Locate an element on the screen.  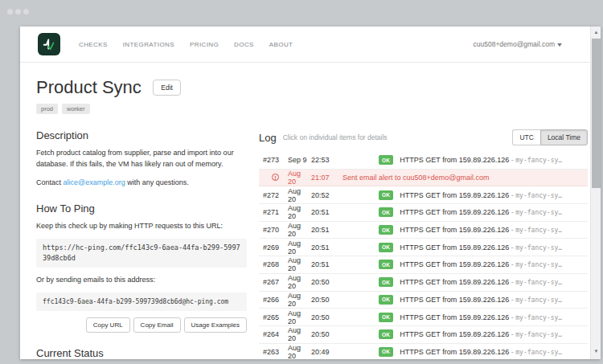
ping-number: #269 is located at coordinates (269, 247).